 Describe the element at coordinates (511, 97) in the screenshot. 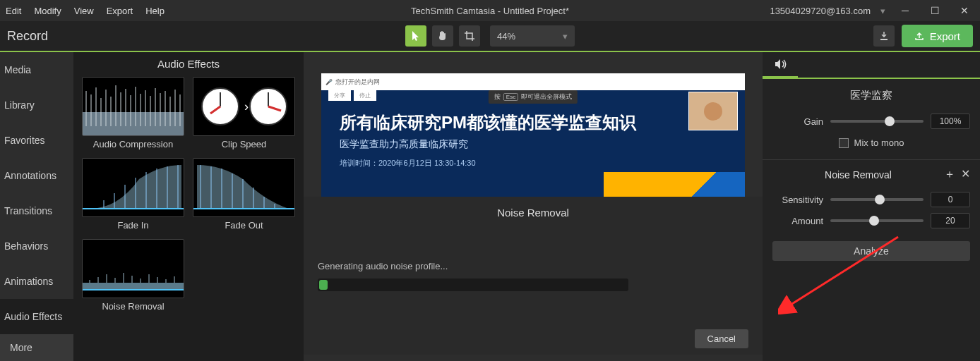

I see `esc-key-icon: Esc` at that location.